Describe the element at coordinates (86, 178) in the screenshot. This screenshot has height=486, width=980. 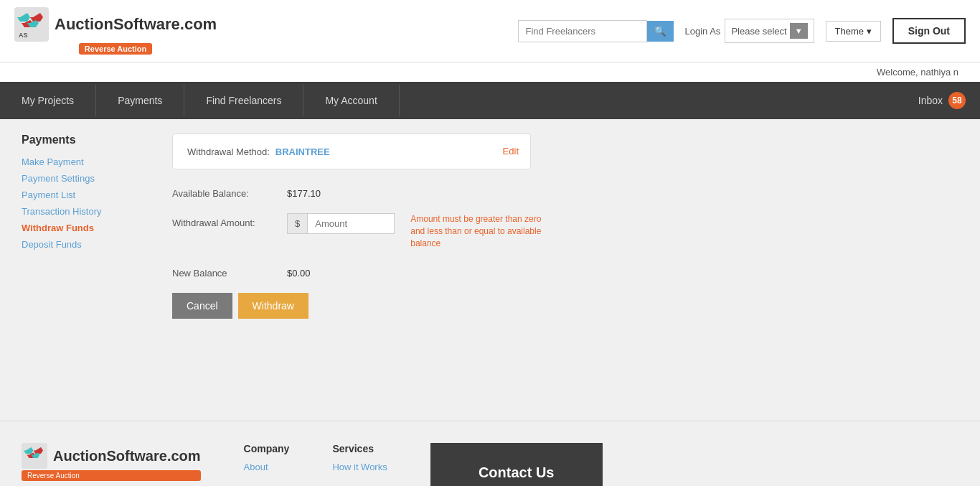
I see `sidebar-link-payment-settings: Payment Settings` at that location.